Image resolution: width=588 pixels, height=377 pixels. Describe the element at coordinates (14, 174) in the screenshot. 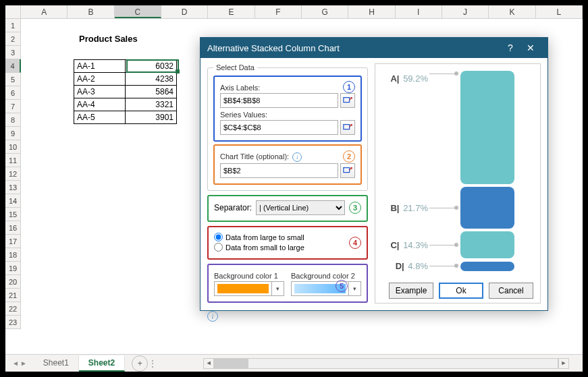

I see `row-12: 12` at that location.